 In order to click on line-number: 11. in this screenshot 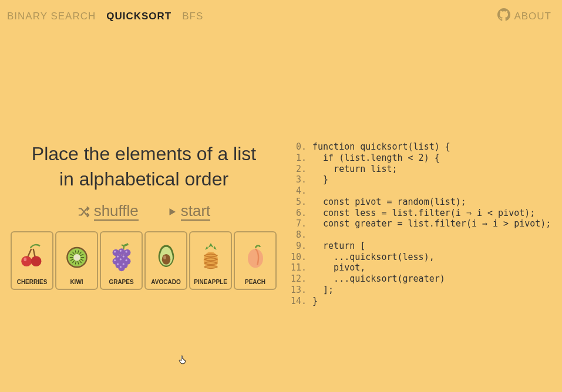, I will do `click(298, 268)`.